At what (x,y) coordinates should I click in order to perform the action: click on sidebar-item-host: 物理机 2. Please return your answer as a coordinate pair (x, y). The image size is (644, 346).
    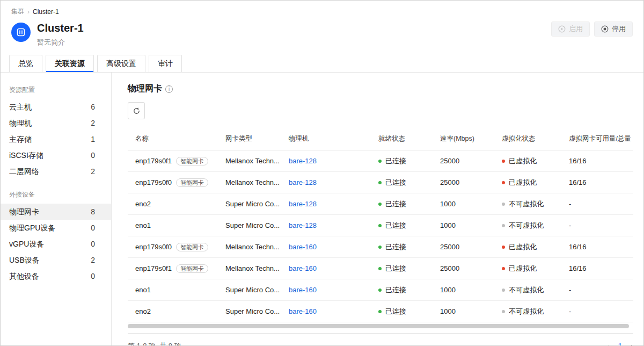
    Looking at the image, I should click on (56, 123).